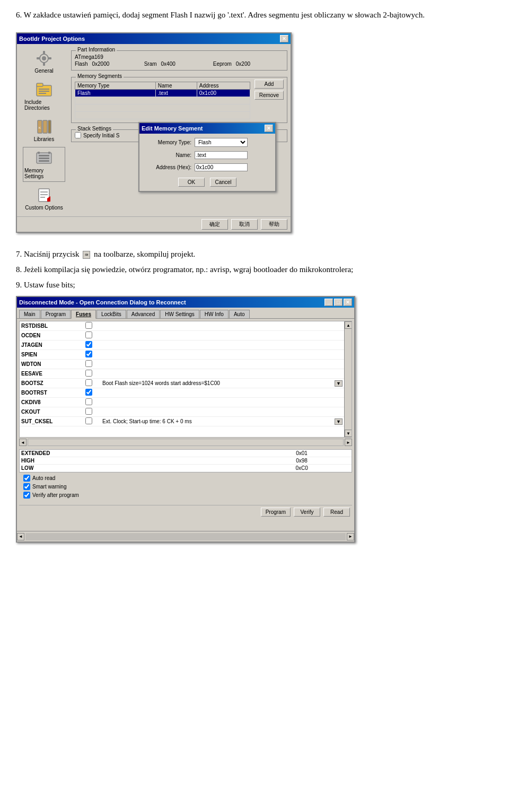 This screenshot has height=812, width=509. What do you see at coordinates (338, 422) in the screenshot?
I see `sut-cksel-dropdown-icon: ▼` at bounding box center [338, 422].